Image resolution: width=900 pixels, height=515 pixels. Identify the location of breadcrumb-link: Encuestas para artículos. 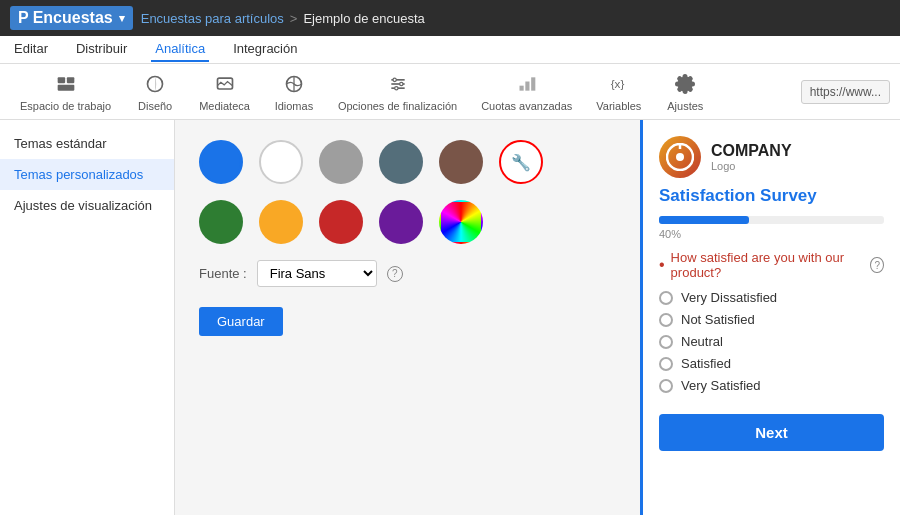
(212, 18).